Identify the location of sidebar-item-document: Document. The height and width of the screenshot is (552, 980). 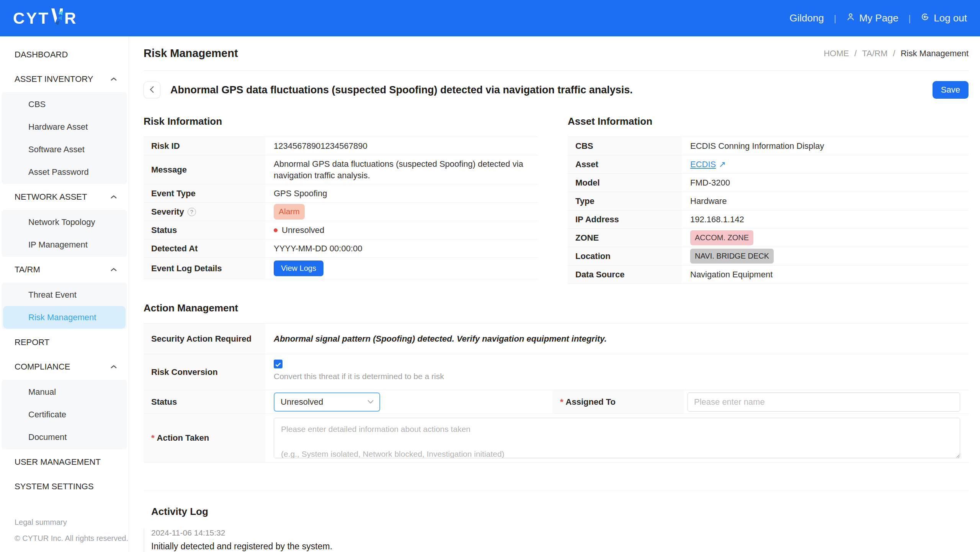
(64, 437).